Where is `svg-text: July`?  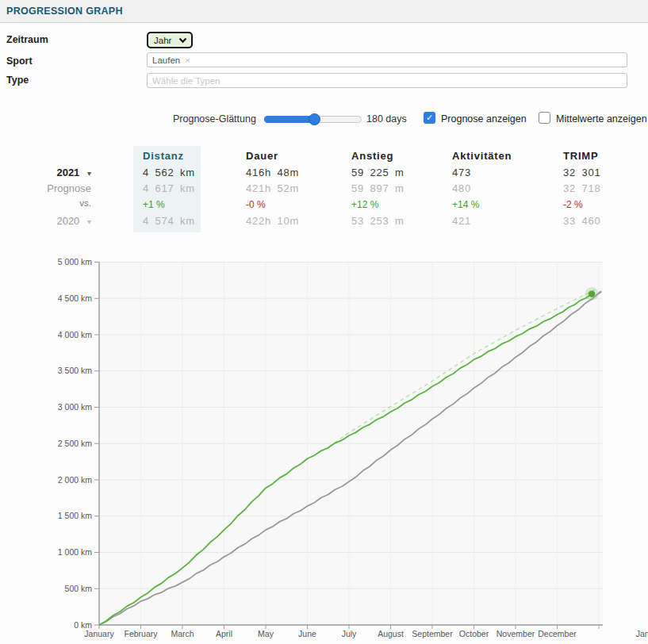
svg-text: July is located at coordinates (349, 634).